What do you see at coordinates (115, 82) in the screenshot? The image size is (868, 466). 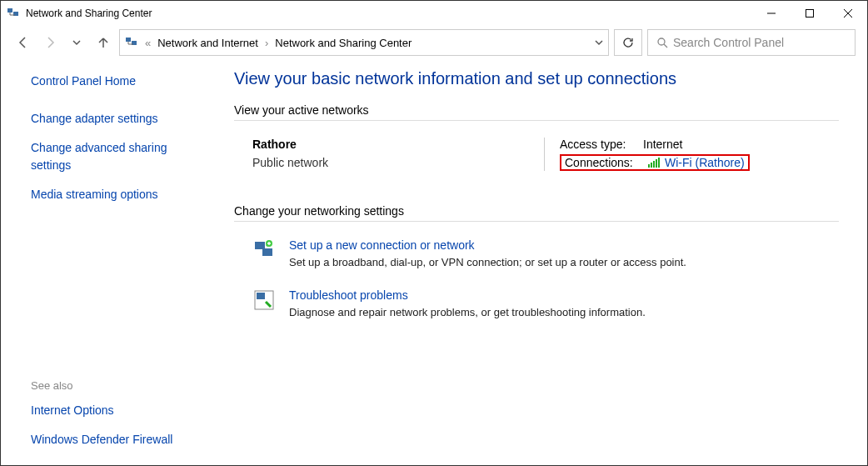 I see `sidebar-control-panel-home: Control Panel Home` at bounding box center [115, 82].